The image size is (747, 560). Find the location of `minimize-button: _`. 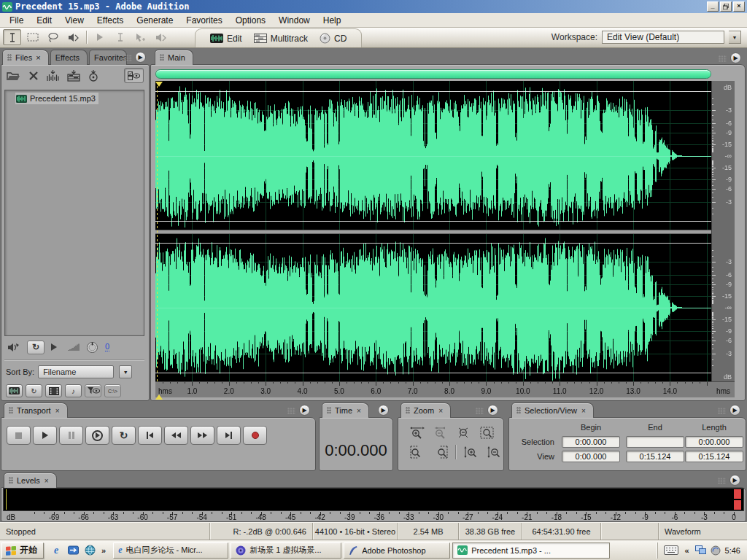

minimize-button: _ is located at coordinates (713, 7).